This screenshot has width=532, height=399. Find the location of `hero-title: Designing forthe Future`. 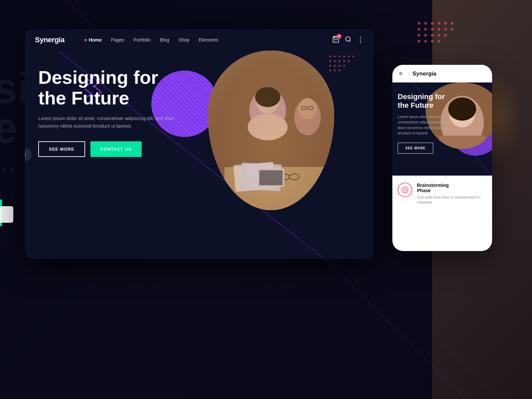

hero-title: Designing forthe Future is located at coordinates (108, 88).